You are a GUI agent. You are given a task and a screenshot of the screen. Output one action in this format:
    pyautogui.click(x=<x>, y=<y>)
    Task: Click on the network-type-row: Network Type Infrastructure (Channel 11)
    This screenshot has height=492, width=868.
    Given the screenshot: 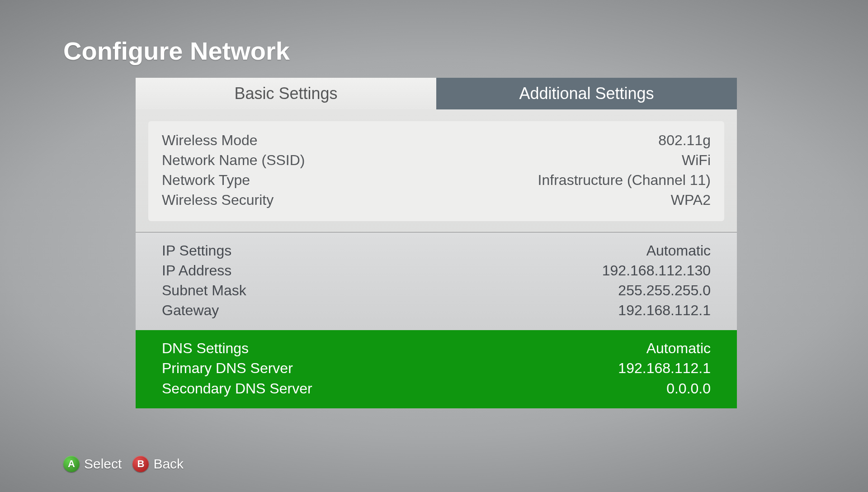 What is the action you would take?
    pyautogui.click(x=436, y=180)
    